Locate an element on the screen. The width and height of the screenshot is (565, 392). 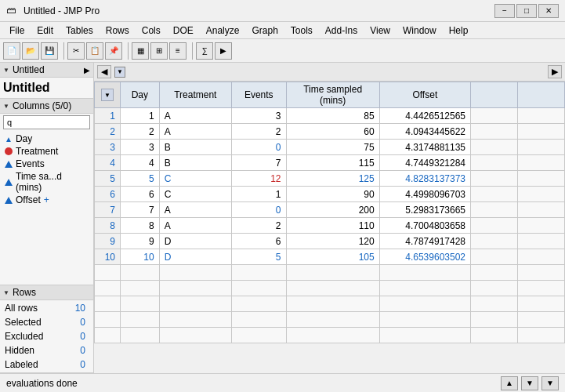
run-button: ▶ is located at coordinates (223, 51).